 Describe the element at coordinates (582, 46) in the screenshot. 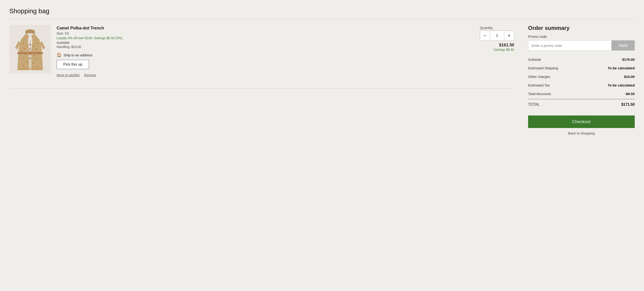

I see `promo-row: Apply` at that location.